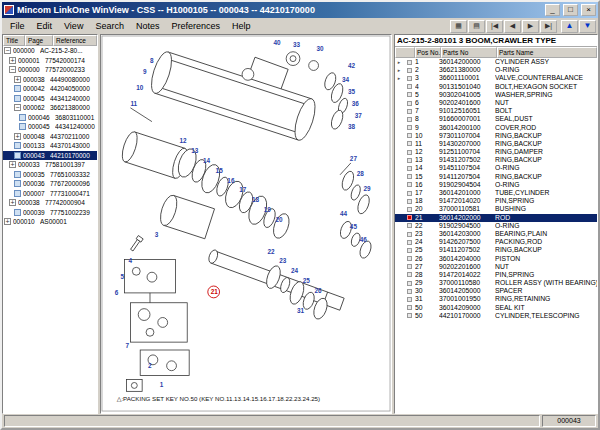  What do you see at coordinates (496, 185) in the screenshot?
I see `parts-row: 1691902904504O-RING` at bounding box center [496, 185].